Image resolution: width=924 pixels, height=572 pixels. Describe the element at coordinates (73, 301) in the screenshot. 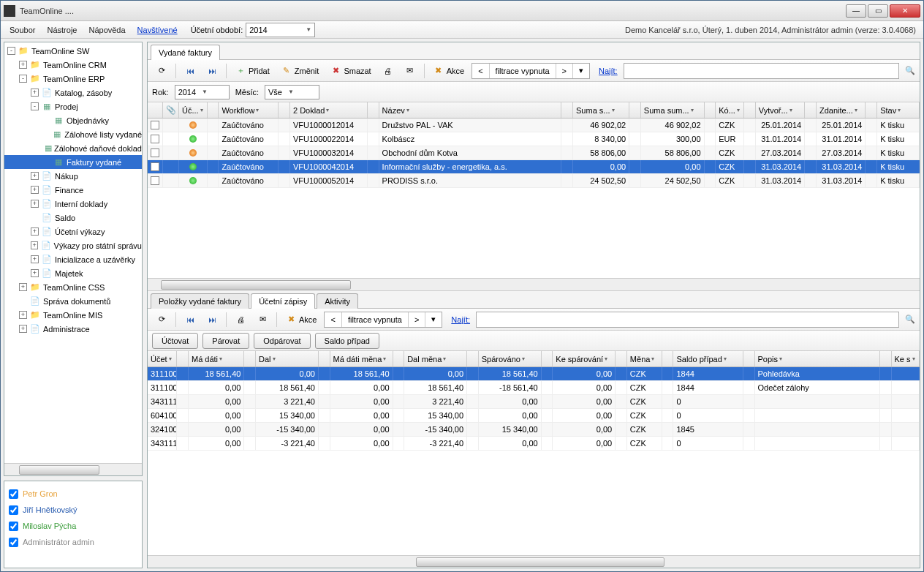

I see `tree-item: 📄Správa dokumentů` at that location.